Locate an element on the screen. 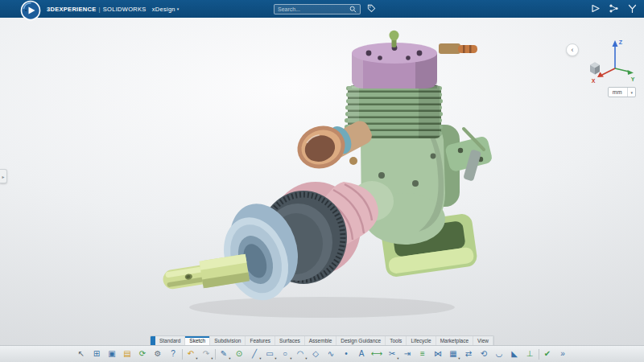 Image resolution: width=644 pixels, height=362 pixels. tool-mirror: ⋈ ▾ is located at coordinates (438, 354).